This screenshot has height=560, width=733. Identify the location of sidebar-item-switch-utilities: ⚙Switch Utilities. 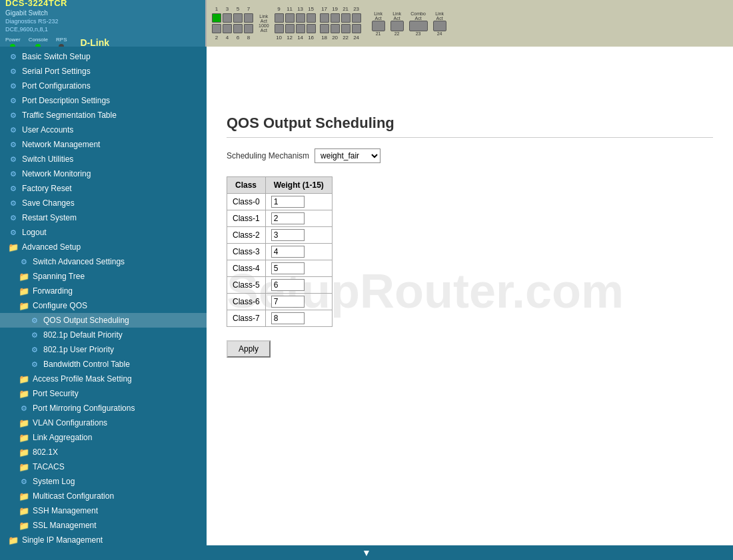
(103, 159).